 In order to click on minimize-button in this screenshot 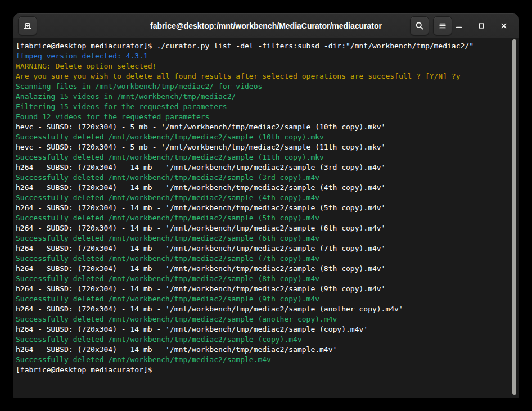, I will do `click(459, 26)`.